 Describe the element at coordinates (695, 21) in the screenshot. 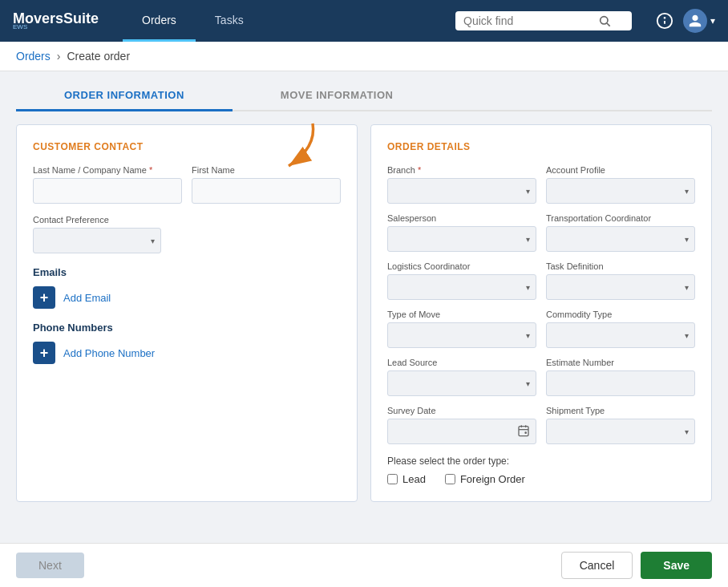

I see `avatar` at that location.